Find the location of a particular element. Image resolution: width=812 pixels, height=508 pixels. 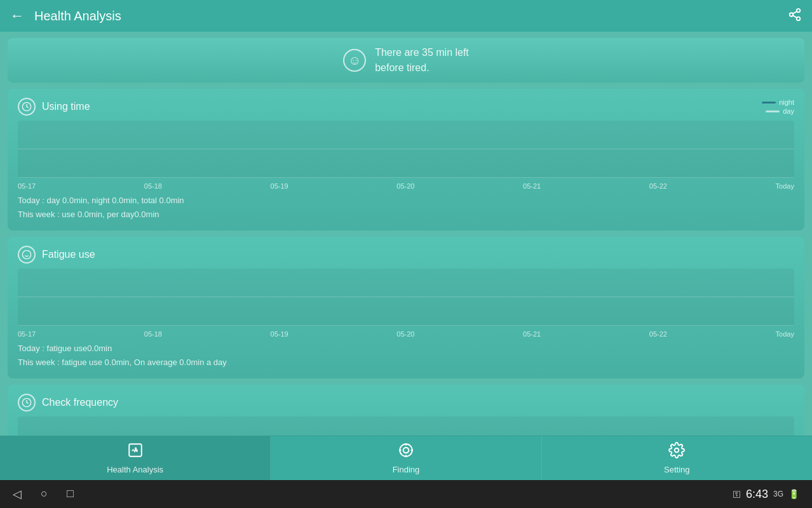

x-label-4: 05-20 is located at coordinates (405, 186).